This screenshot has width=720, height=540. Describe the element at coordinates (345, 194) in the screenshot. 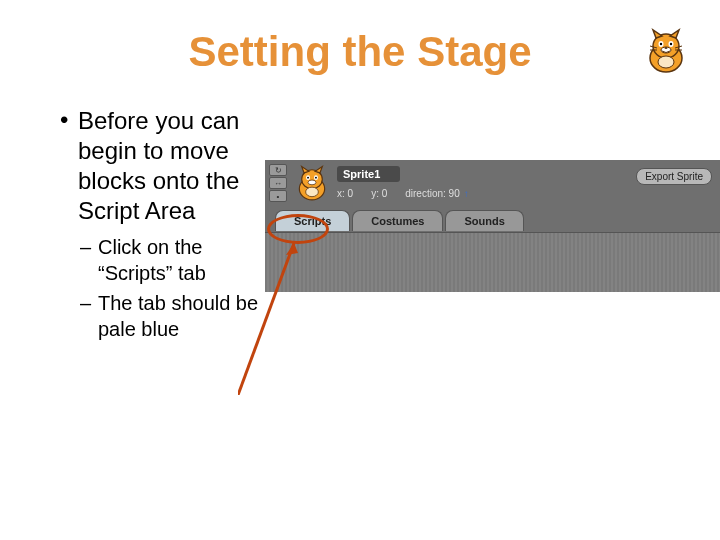

I see `sprite-x: x: 0` at that location.